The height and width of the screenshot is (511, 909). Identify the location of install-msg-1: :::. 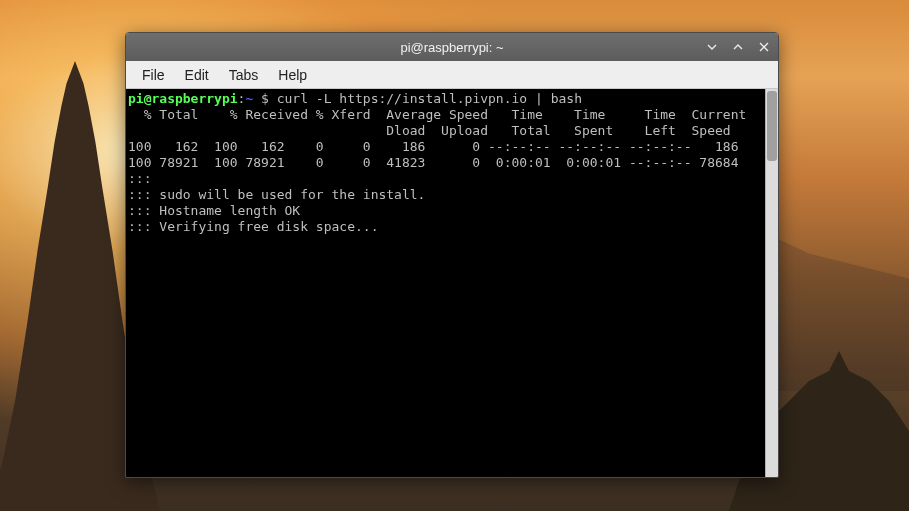
(140, 178).